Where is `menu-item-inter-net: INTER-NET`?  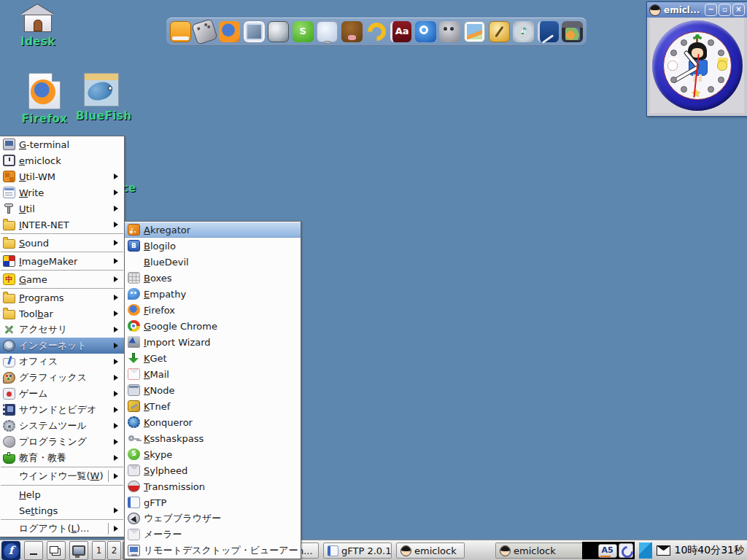
menu-item-inter-net: INTER-NET is located at coordinates (62, 225).